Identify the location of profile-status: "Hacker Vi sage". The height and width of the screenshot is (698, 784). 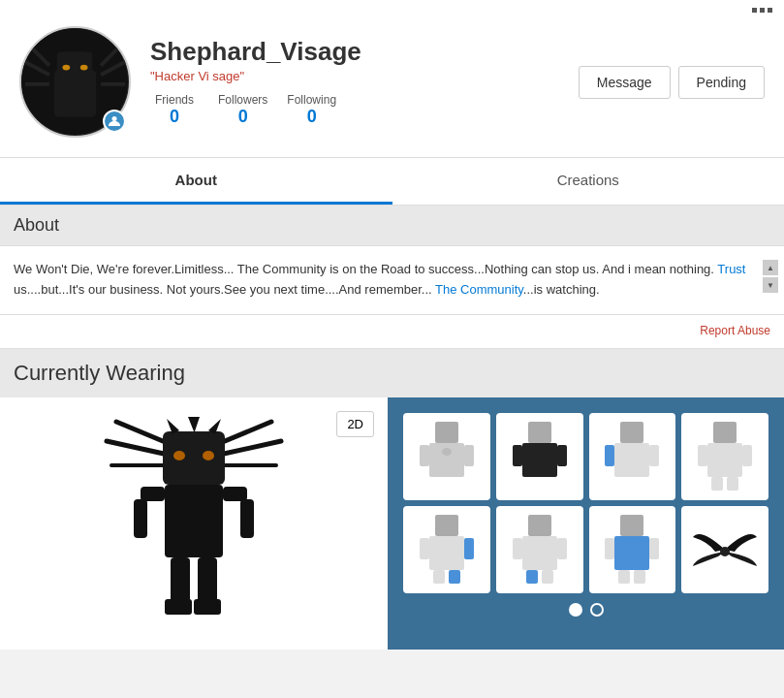
(364, 76).